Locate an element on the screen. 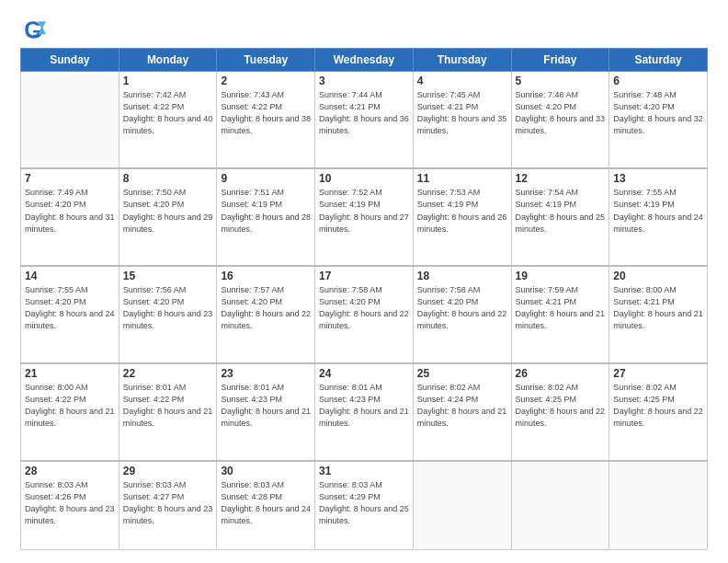 This screenshot has width=728, height=563. day-info: Sunrise: 7:54 AM Sunset: 4:19 PM Dayligh… is located at coordinates (561, 211).